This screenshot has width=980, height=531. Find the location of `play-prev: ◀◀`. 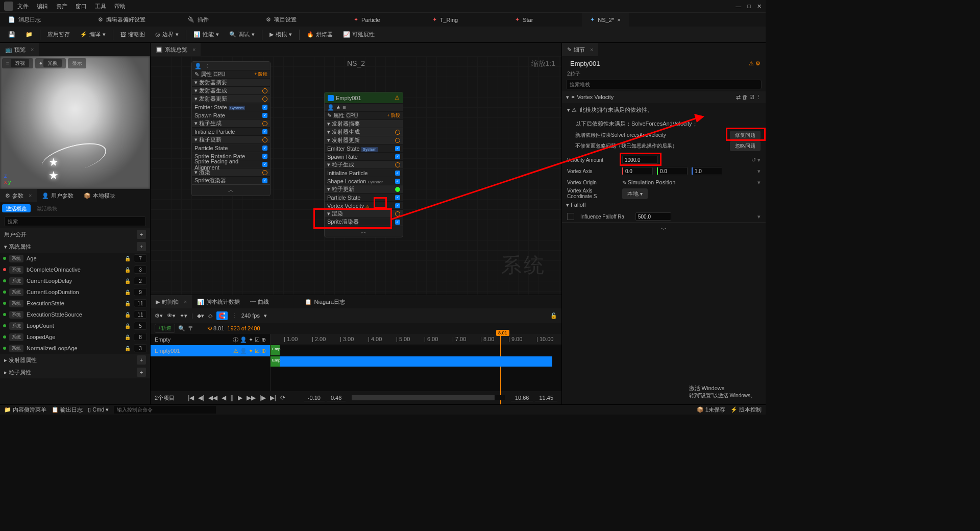

play-prev: ◀◀ is located at coordinates (213, 398).